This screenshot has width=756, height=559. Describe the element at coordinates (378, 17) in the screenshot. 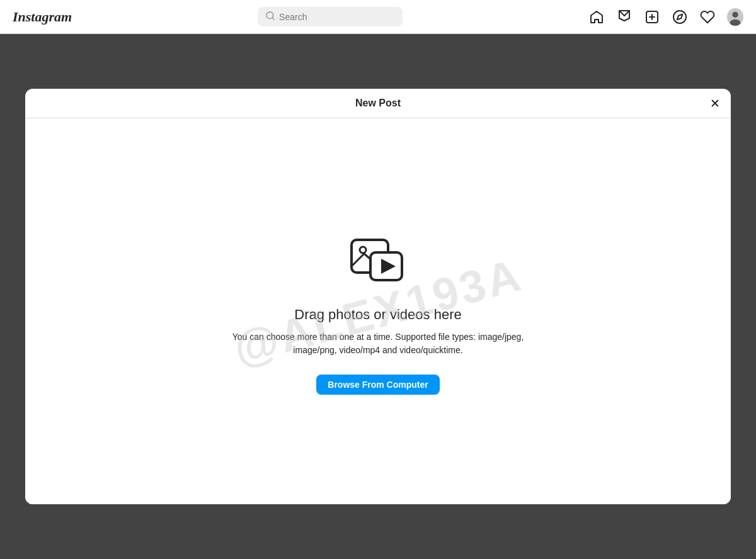

I see `navbar: Instagram` at that location.